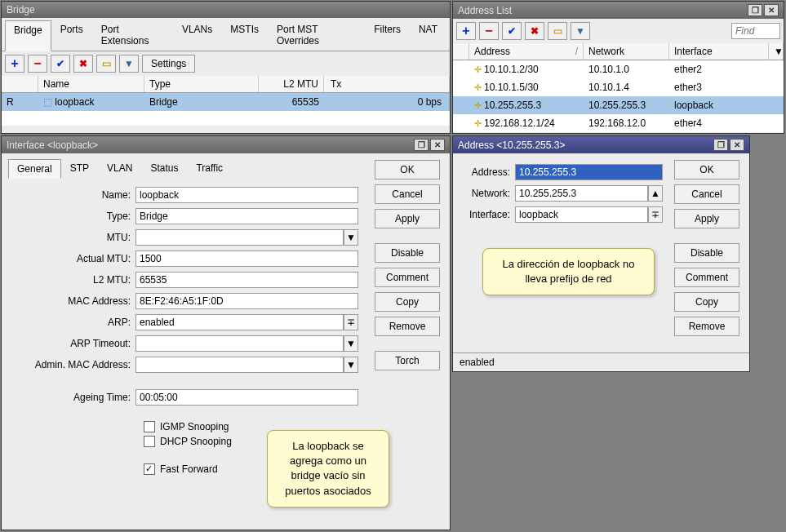 Image resolution: width=786 pixels, height=532 pixels. I want to click on col-name: Name, so click(91, 84).